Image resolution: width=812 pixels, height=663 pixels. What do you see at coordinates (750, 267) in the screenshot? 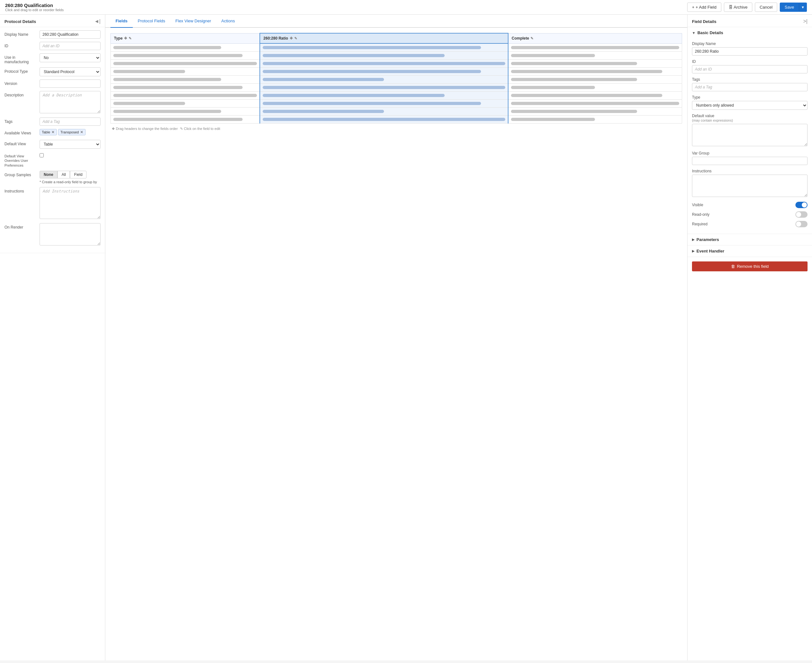
I see `remove-field-button: 🗑 Remove this field` at bounding box center [750, 267].